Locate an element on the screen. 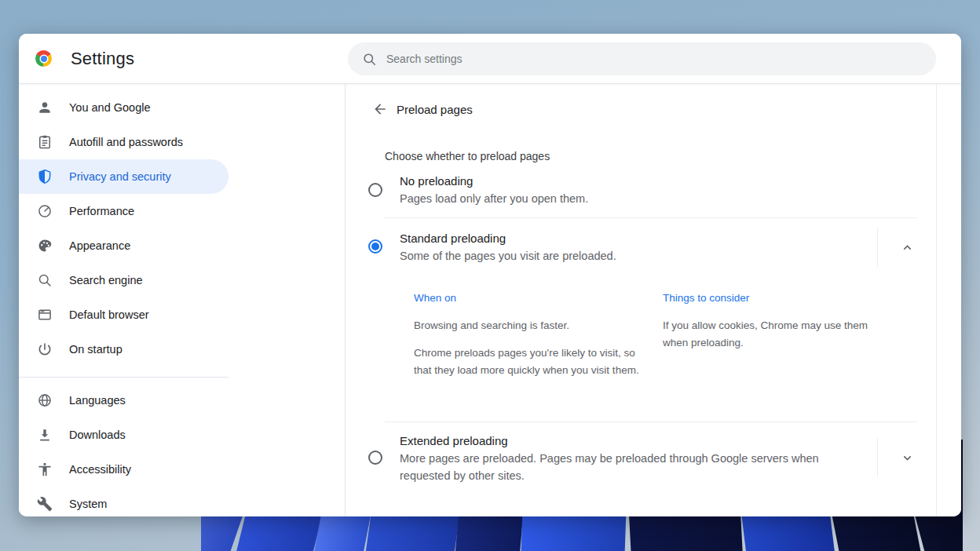 This screenshot has width=980, height=551. palette-icon is located at coordinates (45, 246).